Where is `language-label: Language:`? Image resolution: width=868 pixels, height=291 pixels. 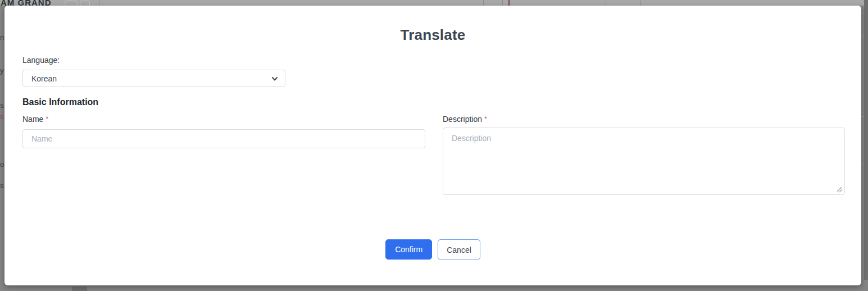 language-label: Language: is located at coordinates (41, 60).